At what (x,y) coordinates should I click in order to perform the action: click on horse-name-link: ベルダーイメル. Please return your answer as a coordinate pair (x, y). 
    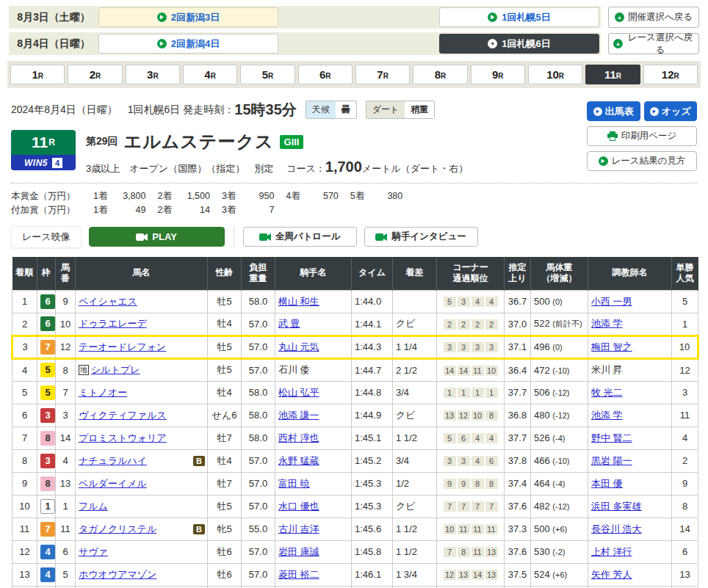
    Looking at the image, I should click on (113, 483).